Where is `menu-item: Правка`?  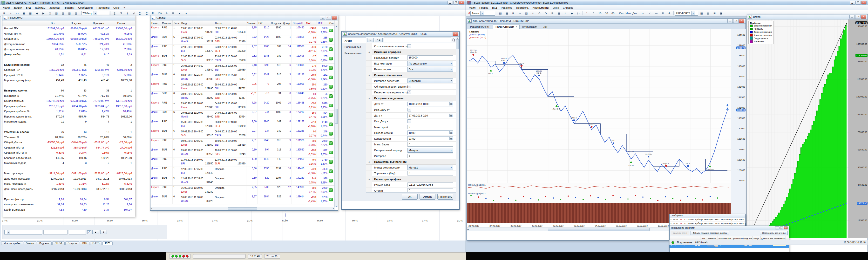 menu-item: Правка is located at coordinates (484, 8).